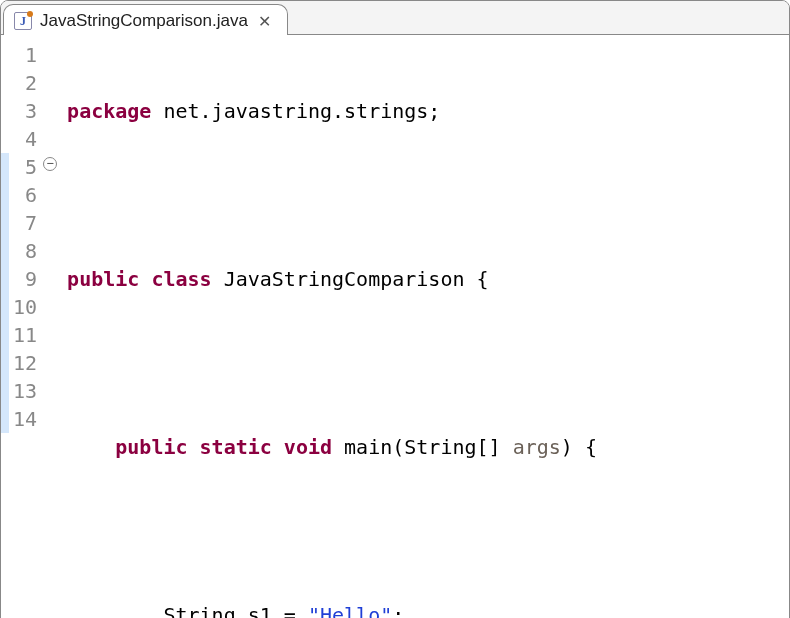  Describe the element at coordinates (344, 447) in the screenshot. I see `code-line: public static void main(String[] args) {` at that location.